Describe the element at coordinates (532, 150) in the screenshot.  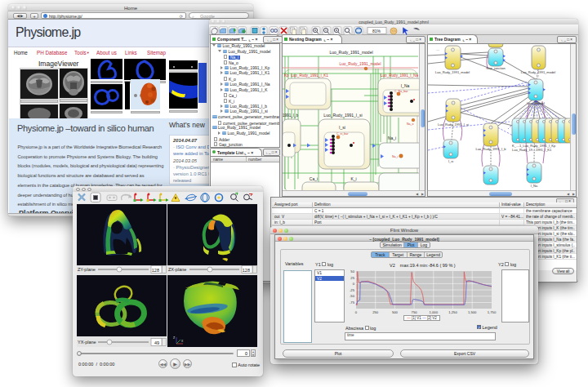
I see `svg-text: Luo_Rudy_19…1991_I_K1` at that location.